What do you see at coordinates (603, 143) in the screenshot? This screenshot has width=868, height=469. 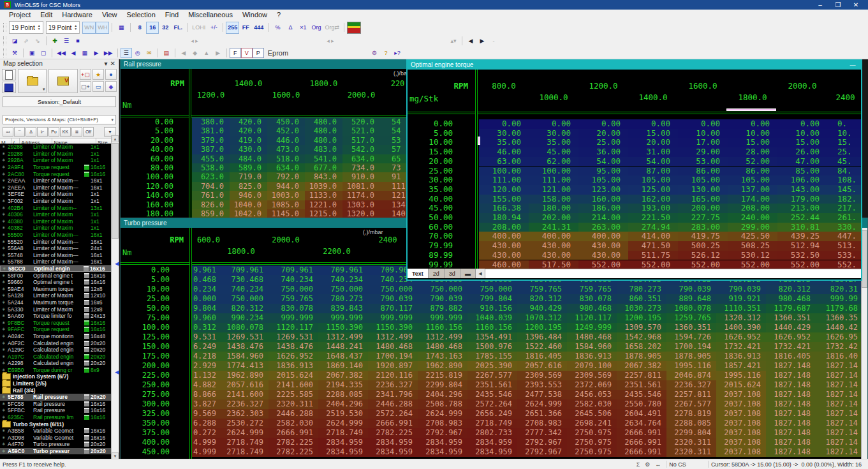 I see `optimal-map-cell: 25.00` at bounding box center [603, 143].